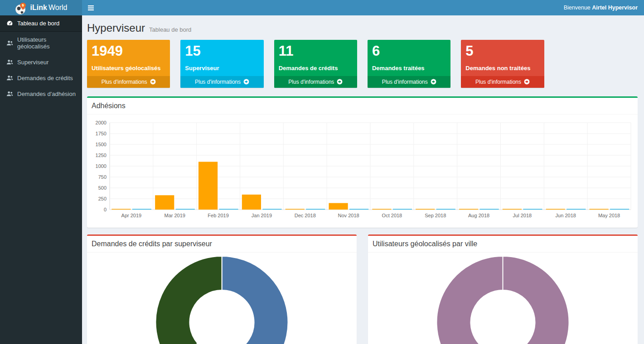 The image size is (644, 344). Describe the element at coordinates (566, 215) in the screenshot. I see `svg-text: Jun 2018` at that location.